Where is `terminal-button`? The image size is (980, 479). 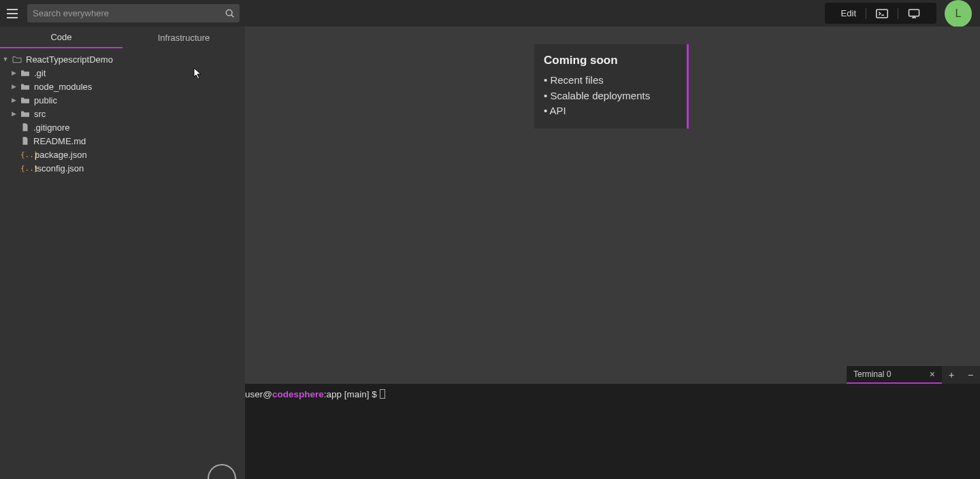
terminal-button is located at coordinates (882, 14).